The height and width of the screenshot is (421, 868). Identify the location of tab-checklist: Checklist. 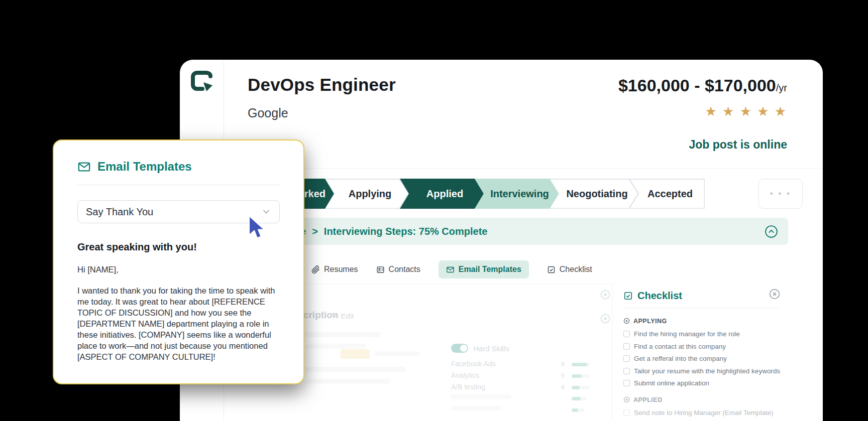
(570, 269).